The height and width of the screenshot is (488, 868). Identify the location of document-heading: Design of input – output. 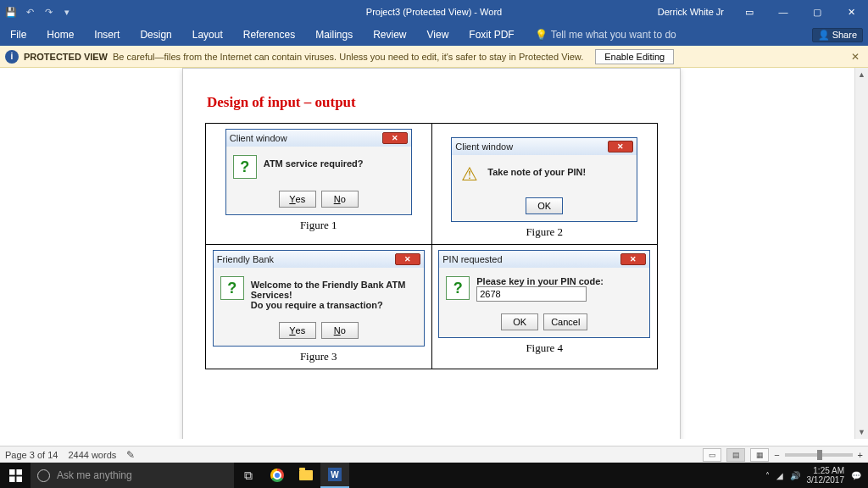
(432, 103).